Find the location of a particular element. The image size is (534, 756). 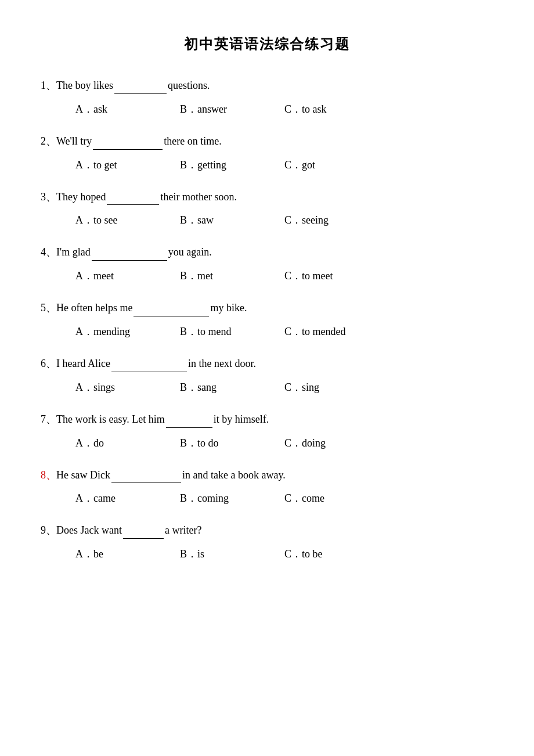

option-label-3-1: B． is located at coordinates (189, 220).